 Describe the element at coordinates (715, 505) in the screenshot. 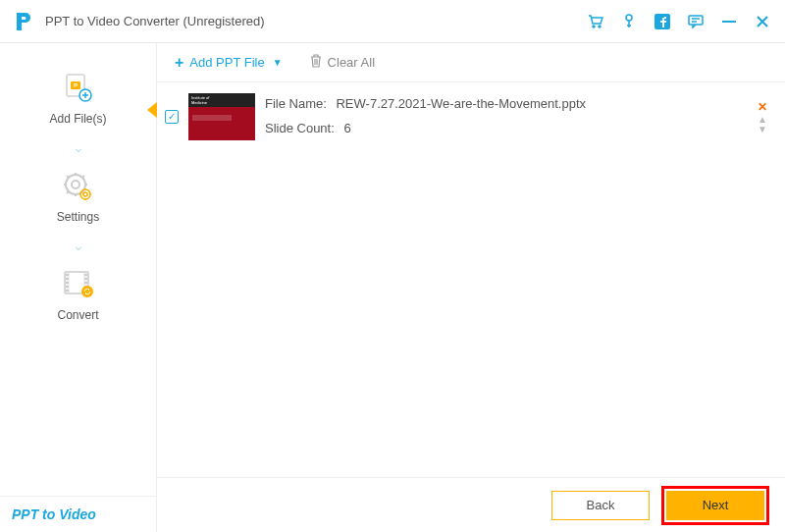

I see `next-button-highlight: Next` at that location.